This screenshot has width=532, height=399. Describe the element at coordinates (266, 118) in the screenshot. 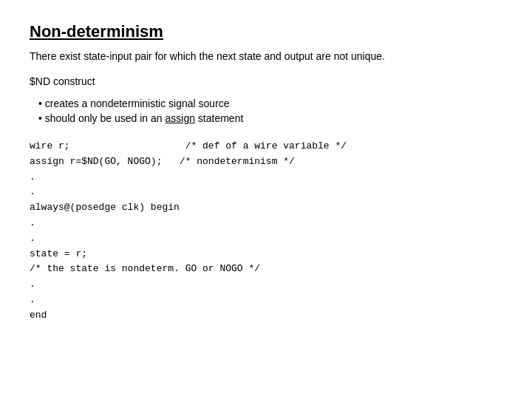

I see `bullet-item-2: should only be used in an assign stateme…` at that location.